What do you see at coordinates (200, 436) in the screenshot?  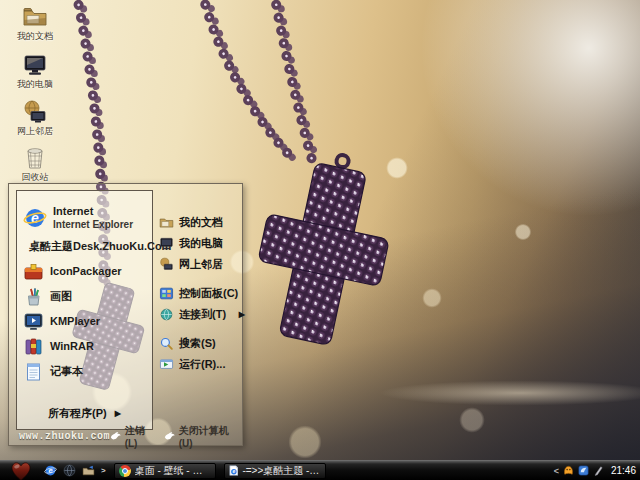 I see `turn-off-button: 关闭计算机(U)` at bounding box center [200, 436].